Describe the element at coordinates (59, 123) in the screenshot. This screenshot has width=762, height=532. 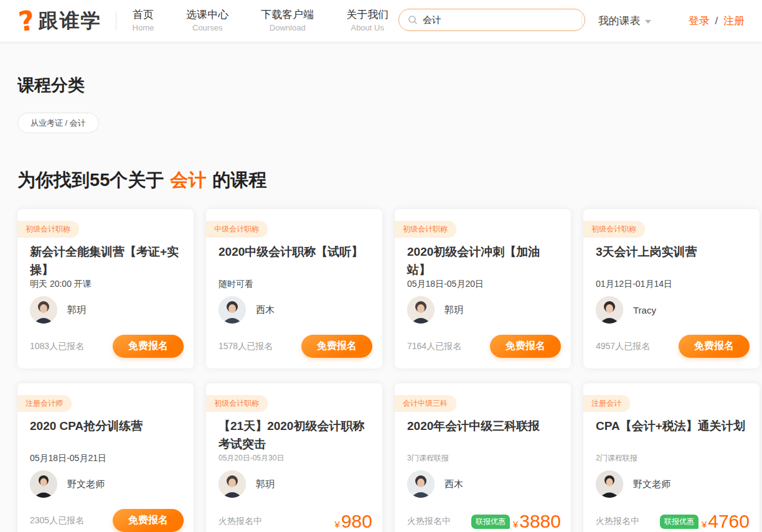
I see `breadcrumb: 从业考证 / 会计` at that location.